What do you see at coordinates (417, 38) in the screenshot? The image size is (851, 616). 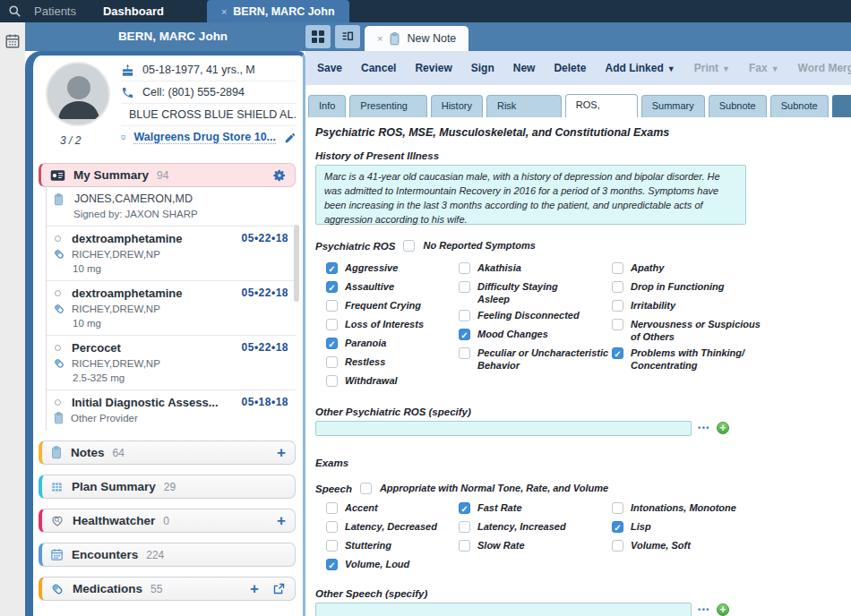 I see `note-tab: × New Note` at bounding box center [417, 38].